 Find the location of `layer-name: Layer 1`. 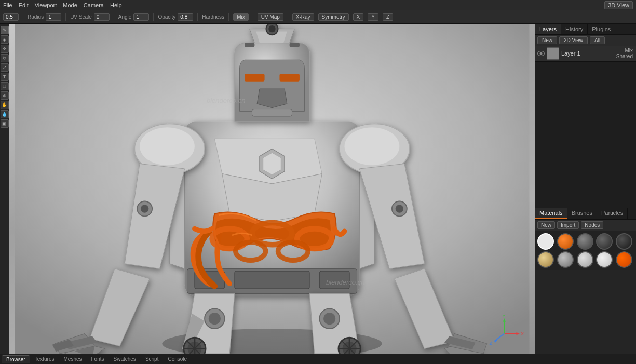

layer-name: Layer 1 is located at coordinates (588, 53).